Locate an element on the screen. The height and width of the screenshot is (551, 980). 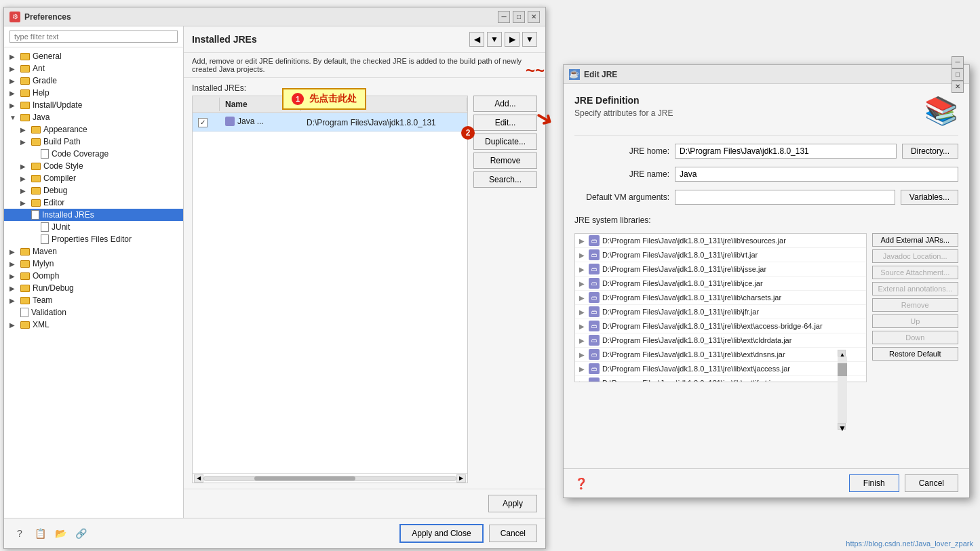
javadoc-location-button: Javadoc Location... is located at coordinates (916, 256).